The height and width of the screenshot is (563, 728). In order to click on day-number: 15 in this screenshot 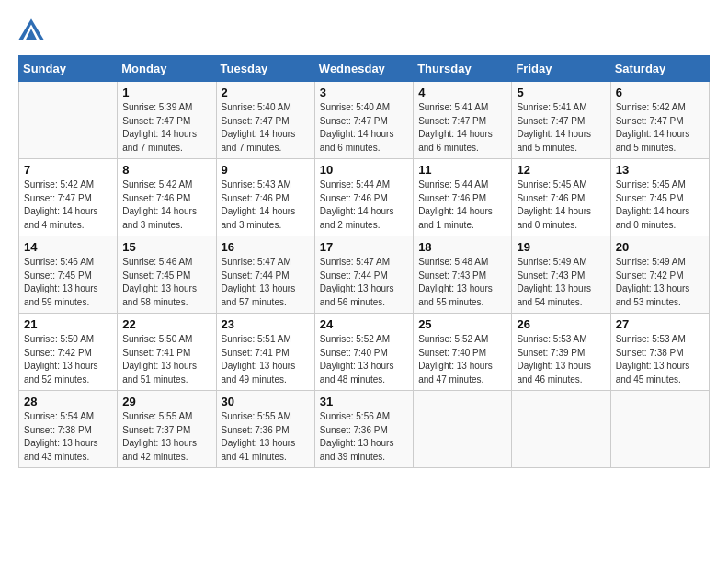, I will do `click(166, 247)`.